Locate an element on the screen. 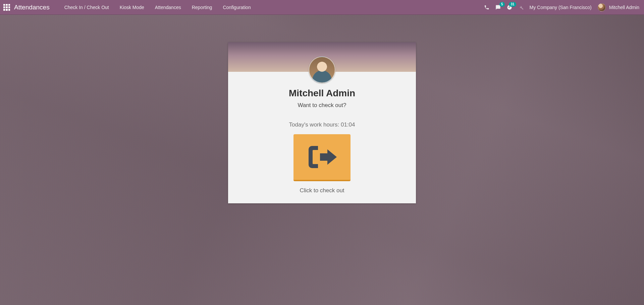  user-menu: Mitchell Admin is located at coordinates (619, 7).